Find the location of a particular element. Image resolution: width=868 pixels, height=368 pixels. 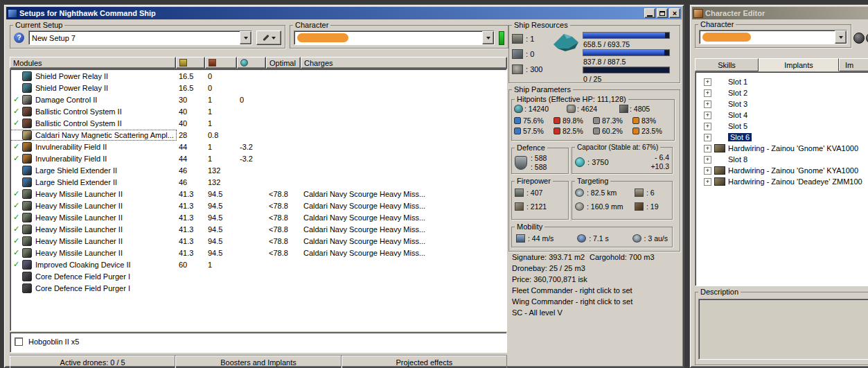

module-cpu: 41.3 is located at coordinates (191, 253).